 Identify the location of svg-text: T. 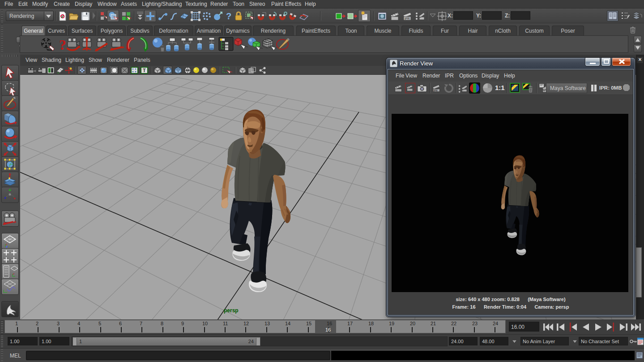
(144, 70).